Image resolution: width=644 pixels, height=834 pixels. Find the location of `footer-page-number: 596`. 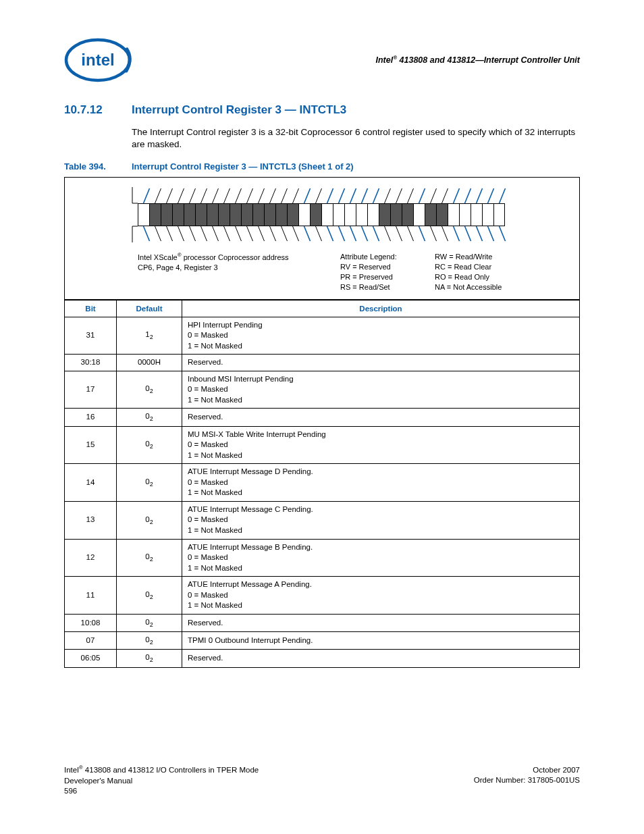

footer-page-number: 596 is located at coordinates (70, 791).